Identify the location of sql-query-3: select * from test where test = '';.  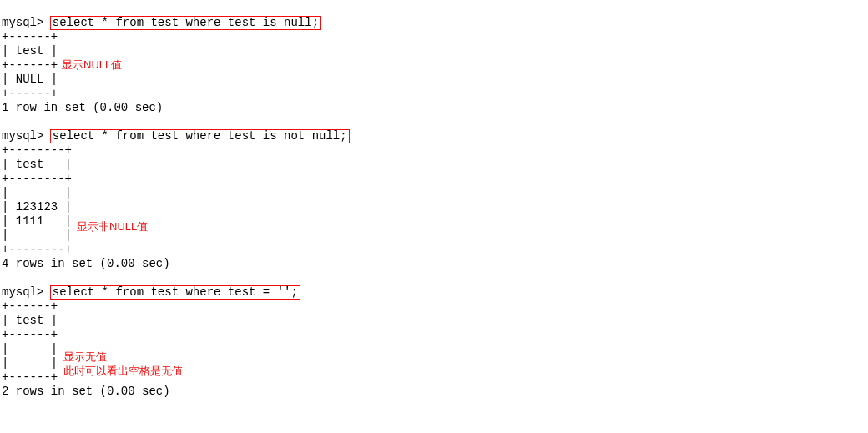
(175, 292).